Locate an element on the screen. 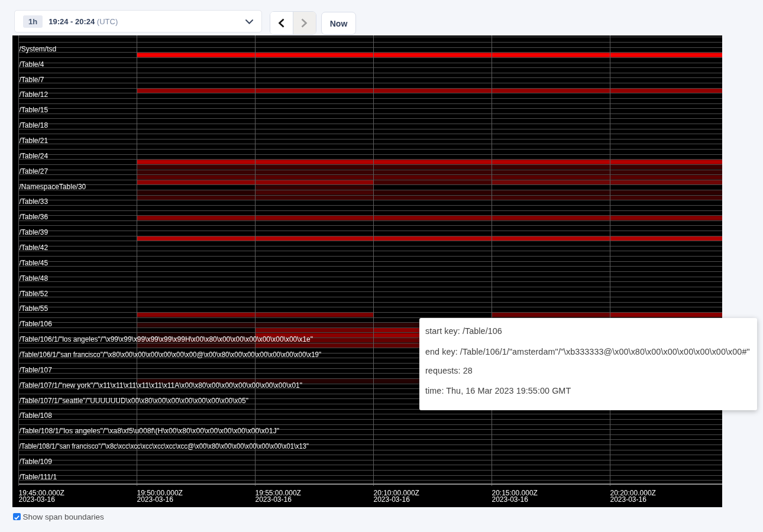 Image resolution: width=763 pixels, height=532 pixels. svg-text:/Table/106/1/"san francisco"/": /Table/106/1/"san francisco"/"\x80\x00\x… is located at coordinates (170, 355).